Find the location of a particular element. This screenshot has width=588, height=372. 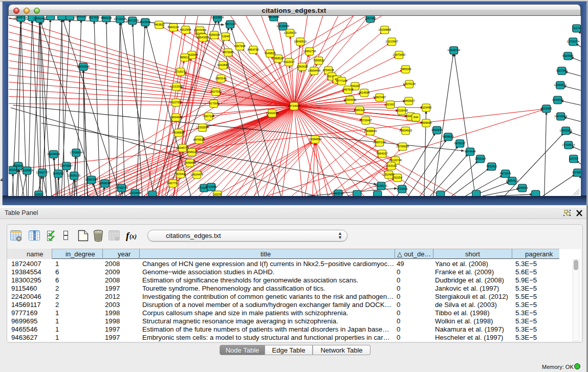

svg-text: 6479197 is located at coordinates (460, 143).